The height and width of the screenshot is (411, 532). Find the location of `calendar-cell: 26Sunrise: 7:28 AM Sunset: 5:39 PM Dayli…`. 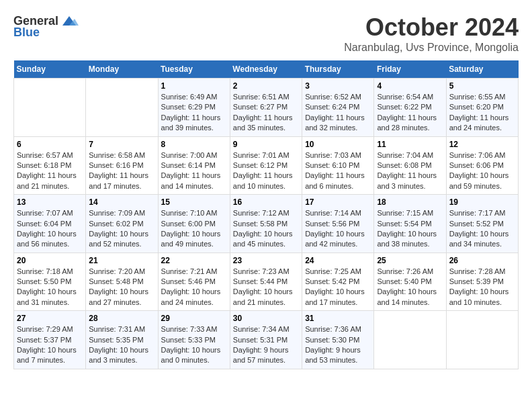

calendar-cell: 26Sunrise: 7:28 AM Sunset: 5:39 PM Dayli… is located at coordinates (482, 282).